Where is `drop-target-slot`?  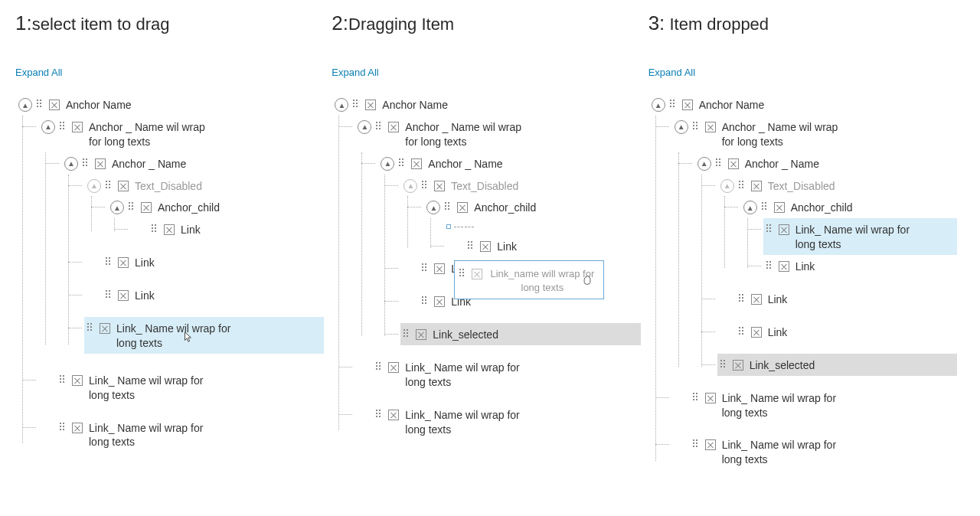
drop-target-slot is located at coordinates (544, 227).